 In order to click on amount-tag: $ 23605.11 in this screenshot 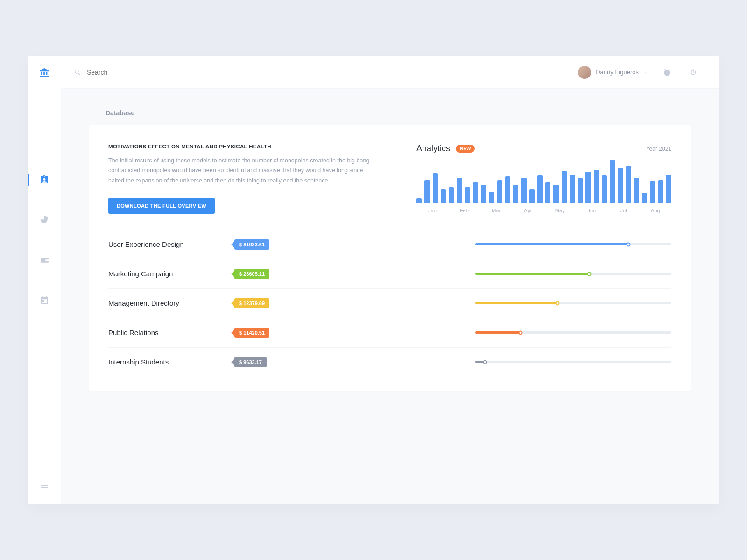, I will do `click(252, 274)`.